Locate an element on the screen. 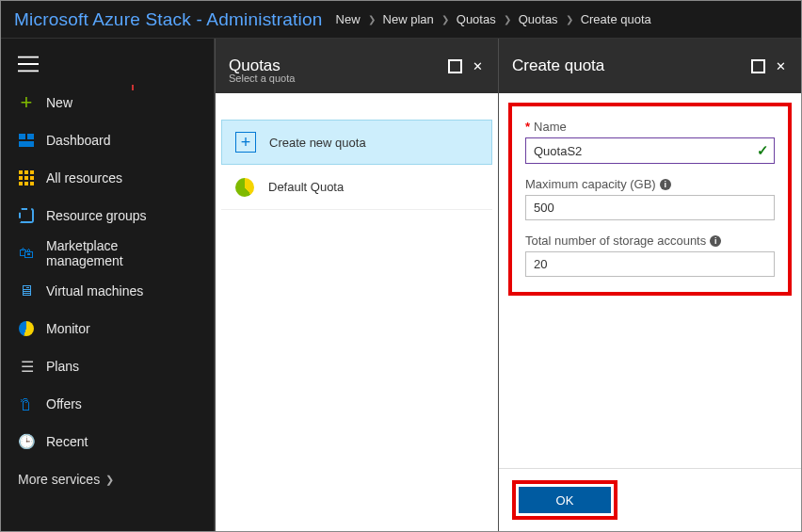  sidebar-item-label: New is located at coordinates (59, 103).